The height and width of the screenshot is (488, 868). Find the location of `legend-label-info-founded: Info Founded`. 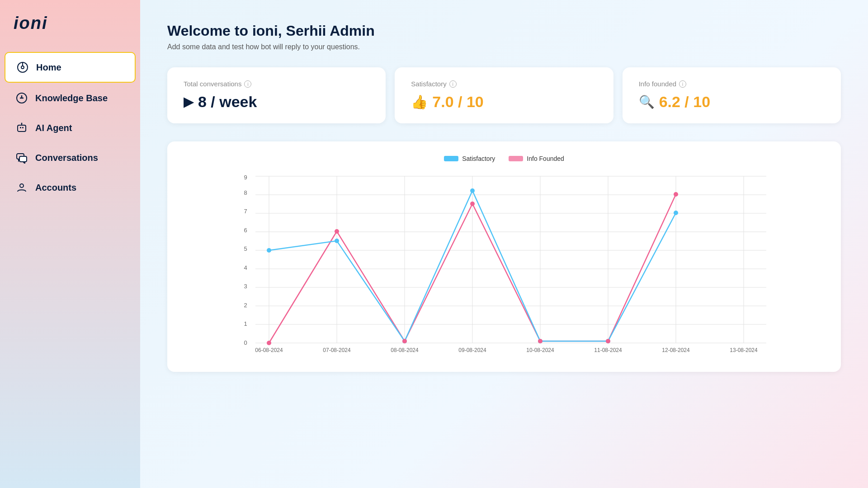

legend-label-info-founded: Info Founded is located at coordinates (545, 159).